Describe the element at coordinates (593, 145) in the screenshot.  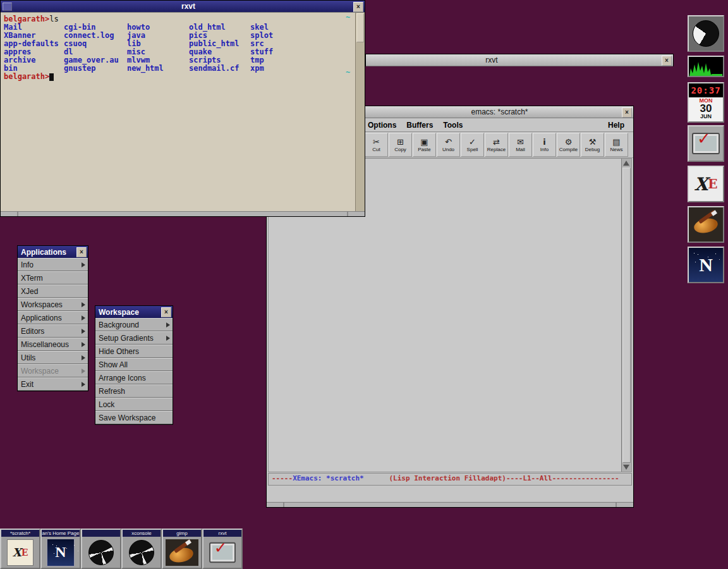
I see `debug-button: ⚒ Debug` at that location.